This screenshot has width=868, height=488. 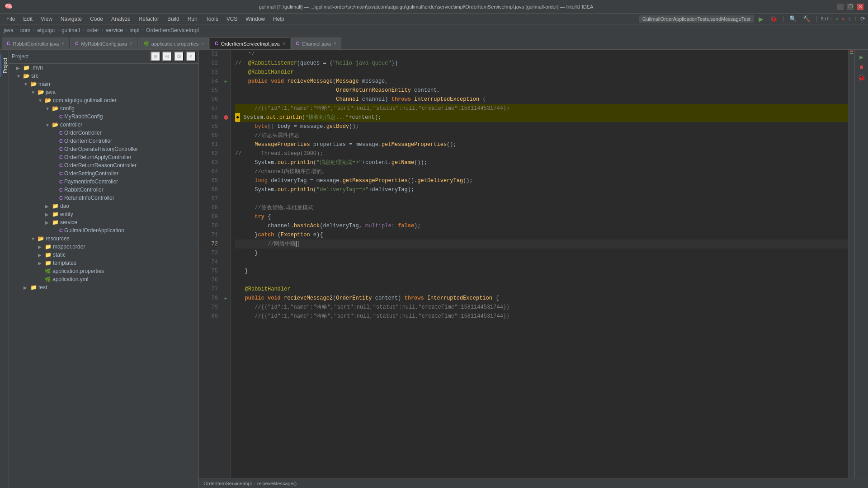 What do you see at coordinates (58, 239) in the screenshot?
I see `tree-label-res: resources` at bounding box center [58, 239].